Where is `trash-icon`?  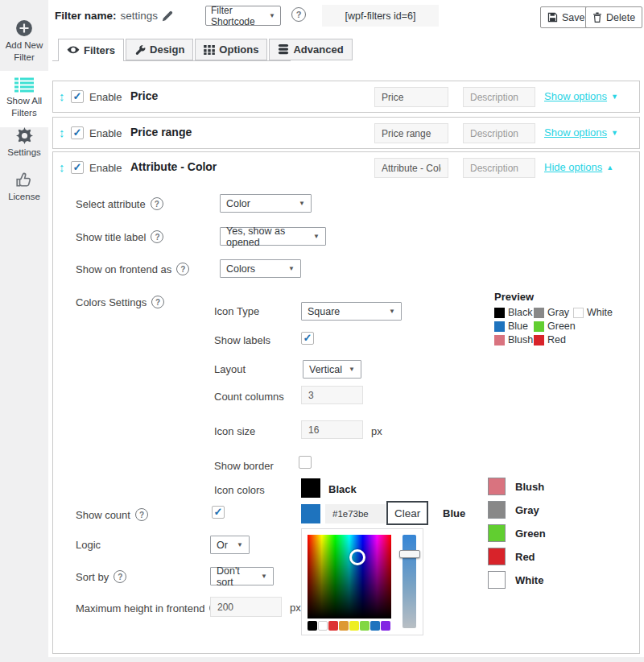 trash-icon is located at coordinates (597, 18).